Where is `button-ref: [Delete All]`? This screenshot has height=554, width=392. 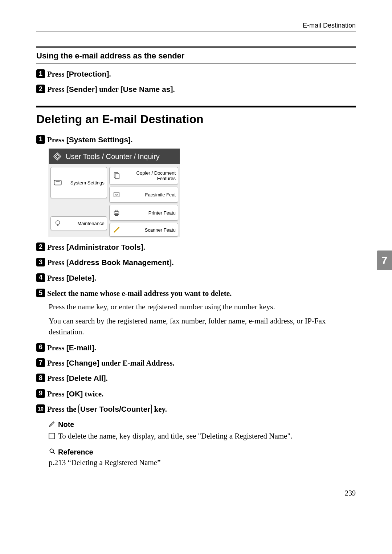
button-ref: [Delete All] is located at coordinates (86, 378).